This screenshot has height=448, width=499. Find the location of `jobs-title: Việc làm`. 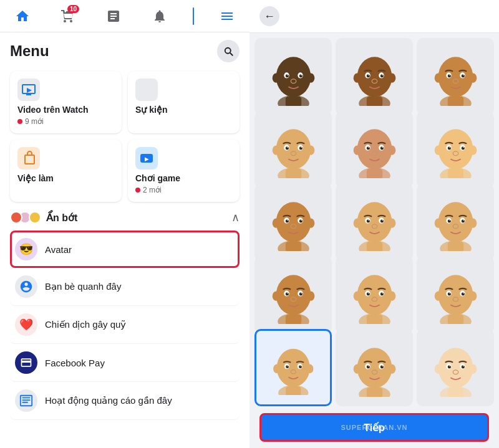

jobs-title: Việc làm is located at coordinates (66, 178).